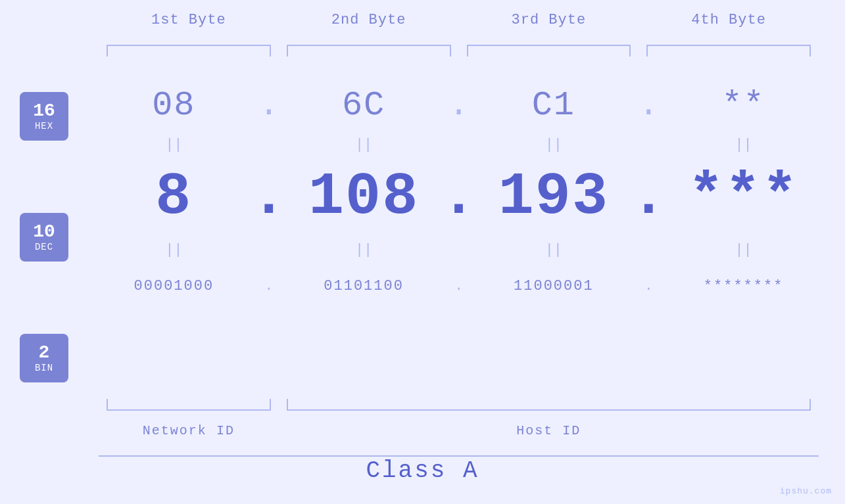  I want to click on hex-badge-label: HEX, so click(44, 126).